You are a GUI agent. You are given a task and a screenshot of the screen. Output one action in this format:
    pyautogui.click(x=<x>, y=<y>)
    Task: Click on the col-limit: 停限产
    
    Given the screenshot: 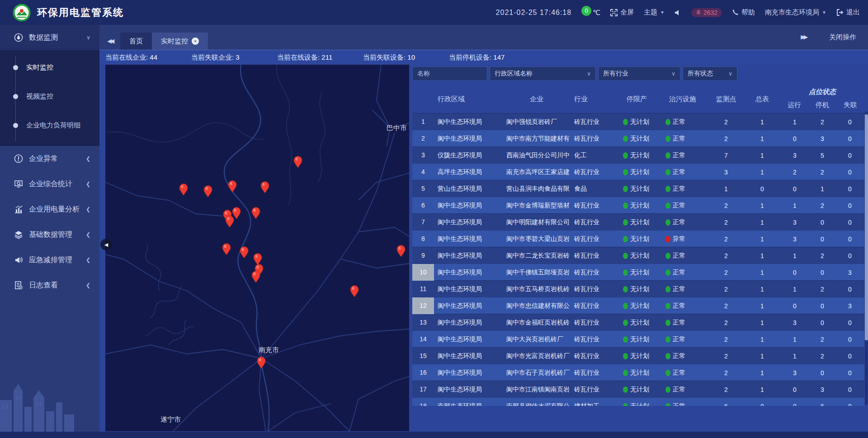 What is the action you would take?
    pyautogui.click(x=644, y=99)
    